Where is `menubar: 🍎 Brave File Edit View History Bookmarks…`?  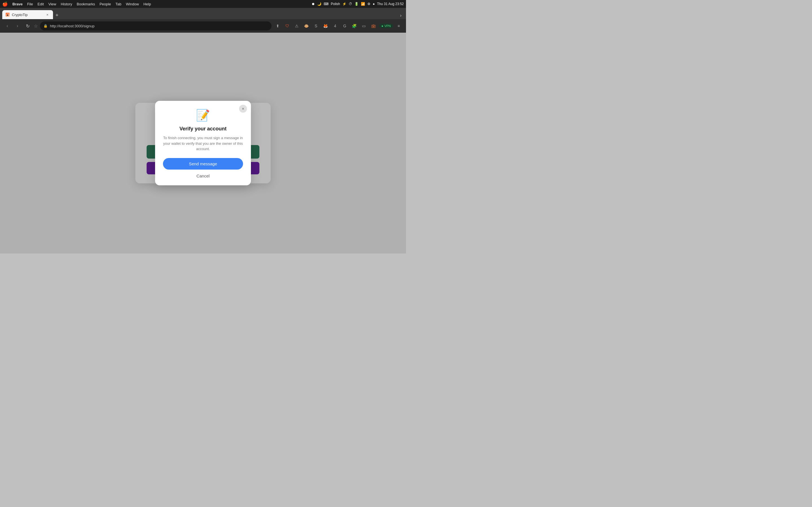
menubar: 🍎 Brave File Edit View History Bookmarks… is located at coordinates (203, 4).